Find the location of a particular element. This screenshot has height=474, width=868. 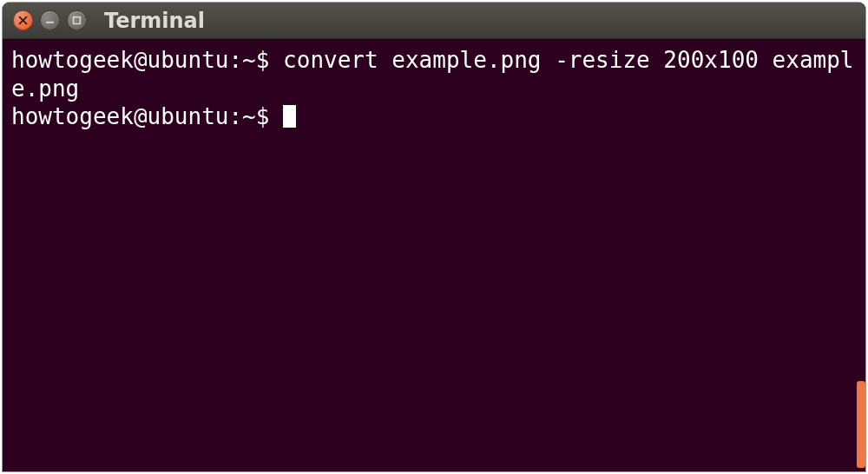

prompt-line-1: howtogeek@ubuntu:~$ is located at coordinates (148, 60).